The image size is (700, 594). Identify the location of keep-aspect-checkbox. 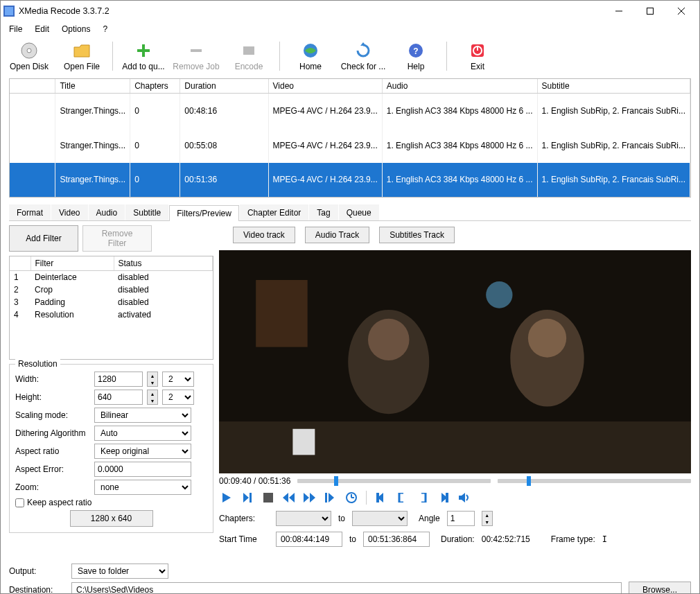
(19, 503).